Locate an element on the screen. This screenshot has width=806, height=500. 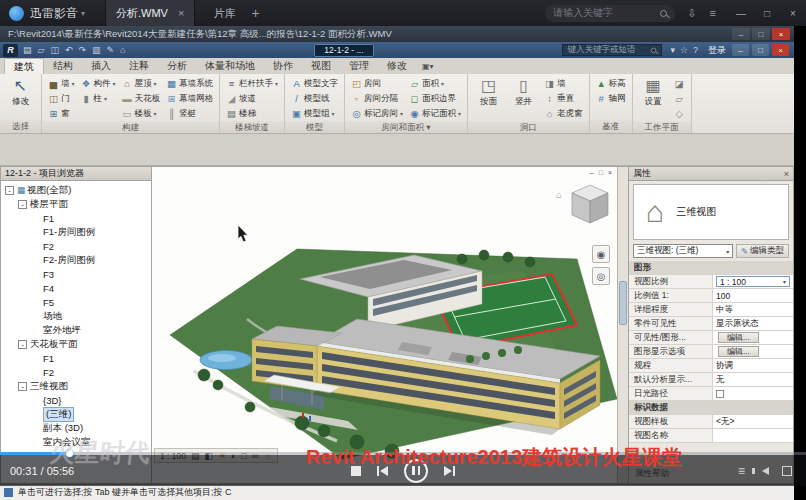
tree-item: F1-房间图例 is located at coordinates (76, 232).